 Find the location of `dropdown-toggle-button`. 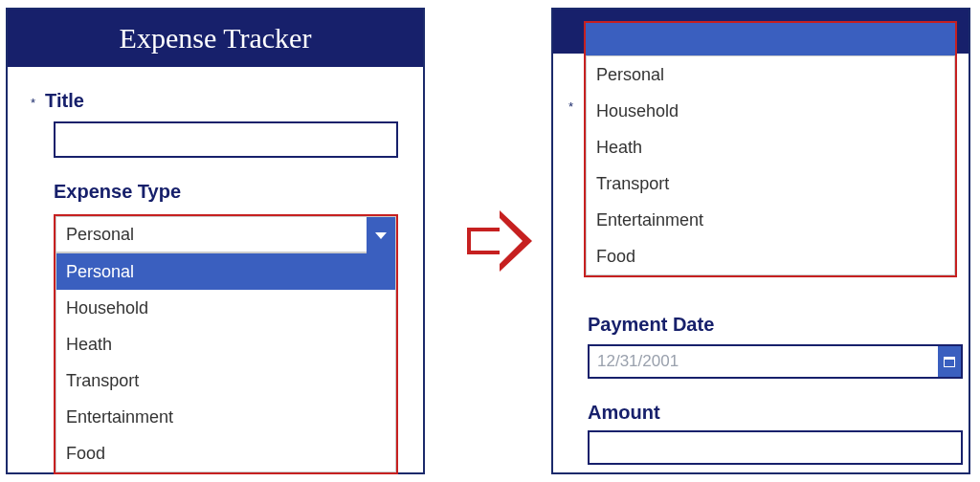

dropdown-toggle-button is located at coordinates (381, 235).